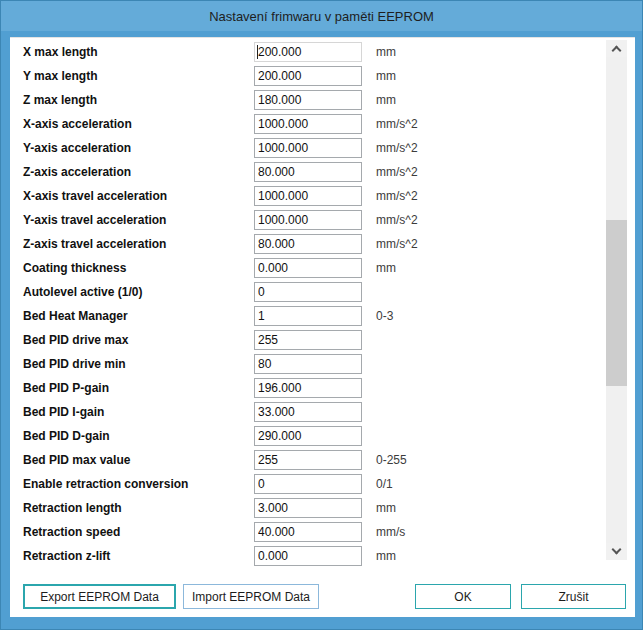 The image size is (643, 630). What do you see at coordinates (310, 460) in the screenshot?
I see `setting-row: Bed PID max value 0-255` at bounding box center [310, 460].